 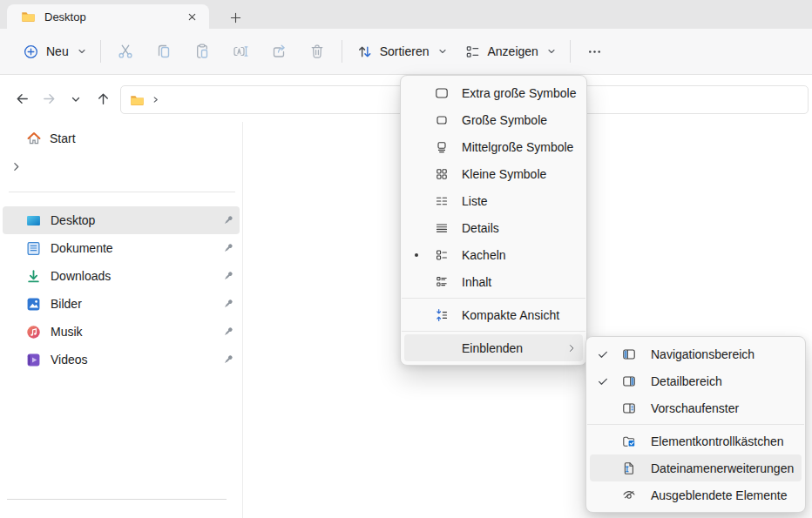 I want to click on new-button-label: Neu, so click(x=58, y=51).